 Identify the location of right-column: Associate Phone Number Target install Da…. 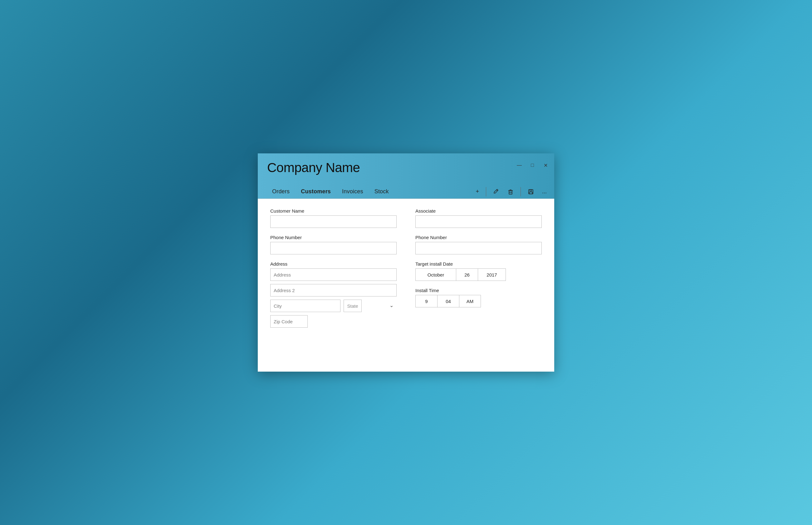
(478, 271).